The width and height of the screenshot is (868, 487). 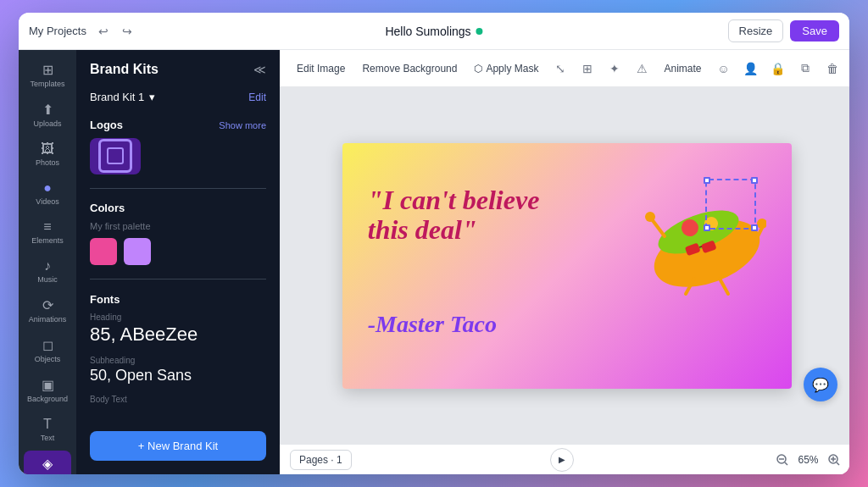 I want to click on elements-icon: ≡, so click(x=47, y=227).